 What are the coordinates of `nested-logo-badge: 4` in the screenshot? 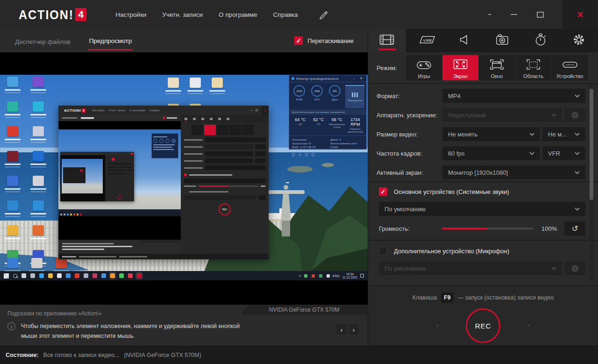 It's located at (84, 110).